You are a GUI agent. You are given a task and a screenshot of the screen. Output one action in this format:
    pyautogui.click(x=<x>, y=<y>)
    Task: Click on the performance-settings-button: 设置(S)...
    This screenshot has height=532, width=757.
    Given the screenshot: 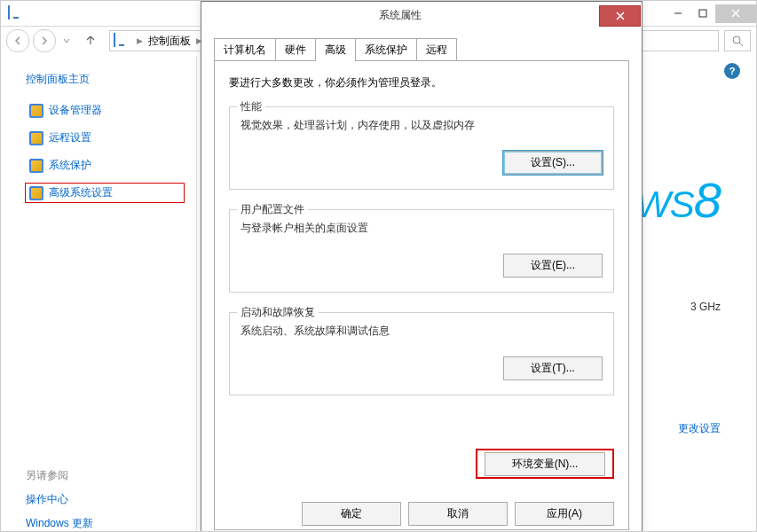 What is the action you would take?
    pyautogui.click(x=553, y=163)
    